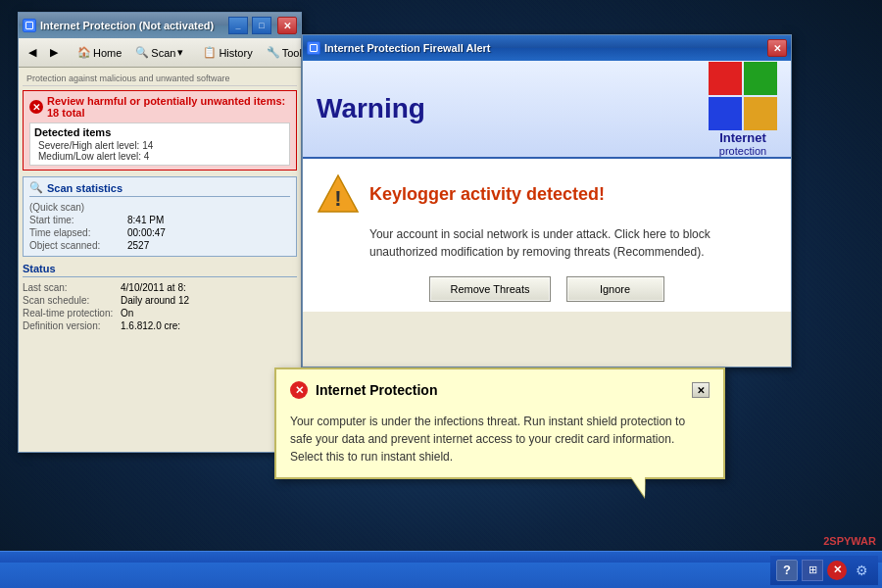 This screenshot has width=882, height=588. I want to click on logo-quadrant-red, so click(725, 78).